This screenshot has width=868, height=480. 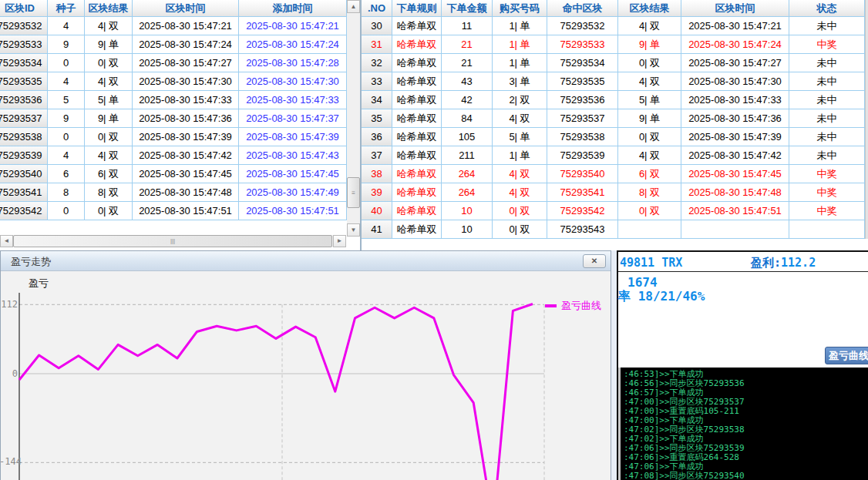 What do you see at coordinates (614, 193) in the screenshot?
I see `table-row: 39哈希单双2644| 双752935418| 双2025-08-30 15:4…` at bounding box center [614, 193].